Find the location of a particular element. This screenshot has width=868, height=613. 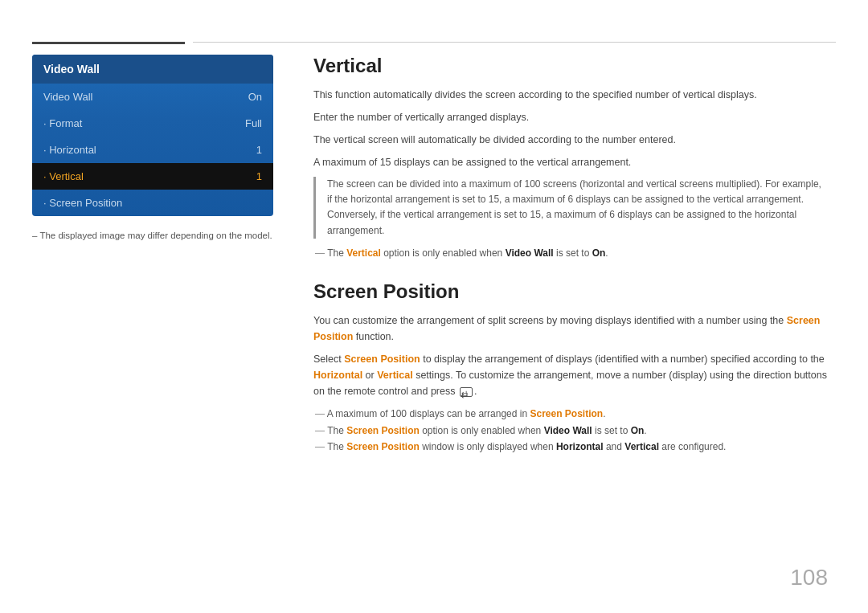

menu-item-vertical: · Vertical 1 is located at coordinates (153, 177).